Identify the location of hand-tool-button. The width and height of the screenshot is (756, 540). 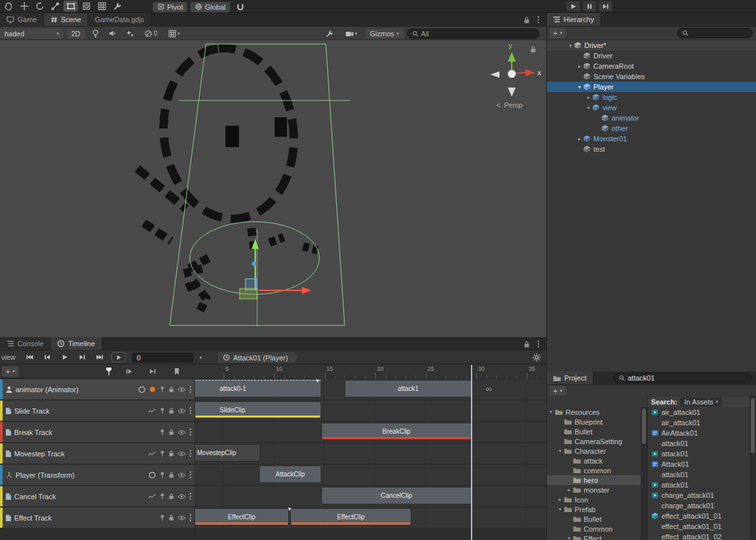
(8, 6).